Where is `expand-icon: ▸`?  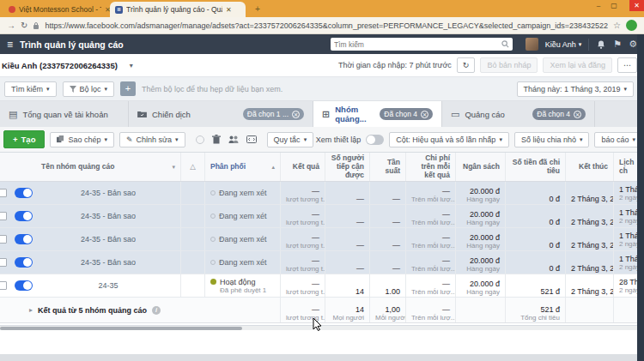
expand-icon: ▸ is located at coordinates (31, 310).